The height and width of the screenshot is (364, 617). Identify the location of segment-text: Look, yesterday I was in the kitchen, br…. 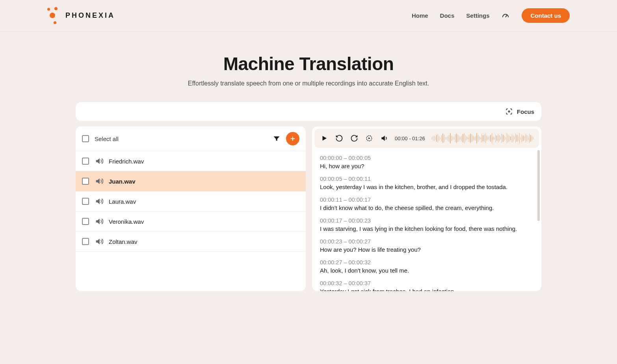
(427, 187).